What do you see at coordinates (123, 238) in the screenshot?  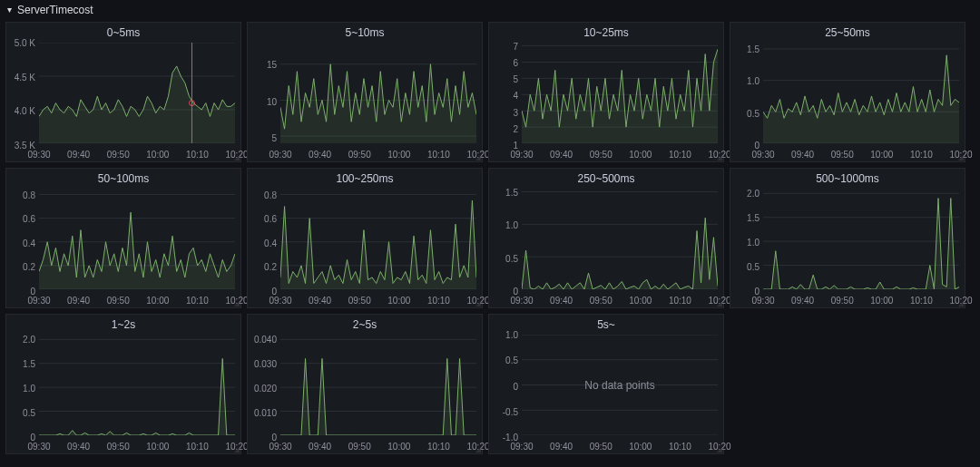 I see `chart-panel: 50~100ms00.20.40.60.809:3009:4009:5010:0…` at bounding box center [123, 238].